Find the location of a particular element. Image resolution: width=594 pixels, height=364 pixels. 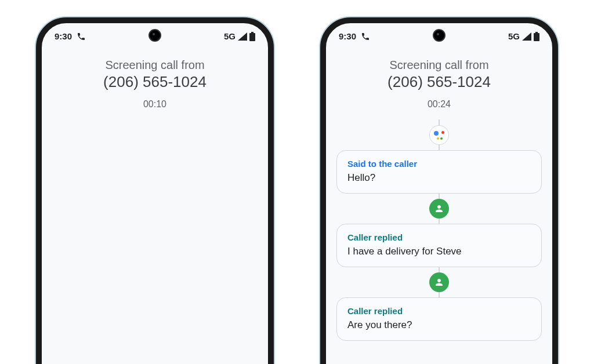

call-timer: 00:10 is located at coordinates (155, 104).